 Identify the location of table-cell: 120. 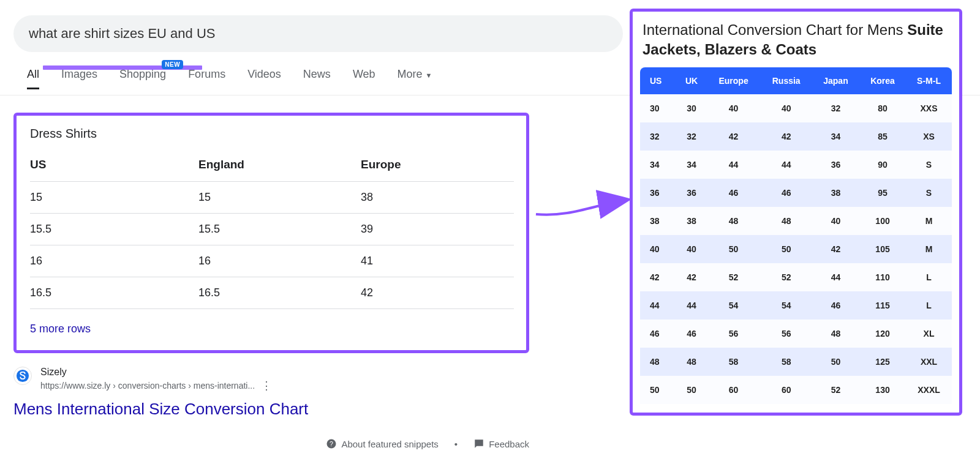
(883, 334).